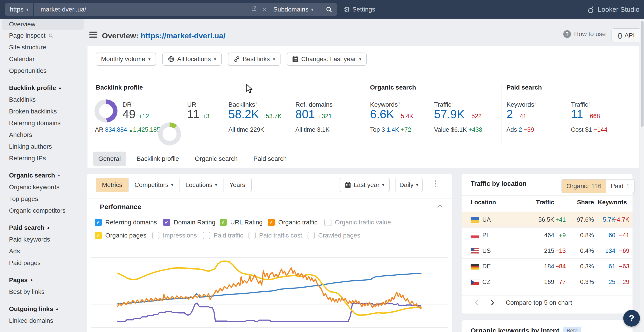  What do you see at coordinates (43, 280) in the screenshot?
I see `sidebar-section-pages: Pages▲` at bounding box center [43, 280].